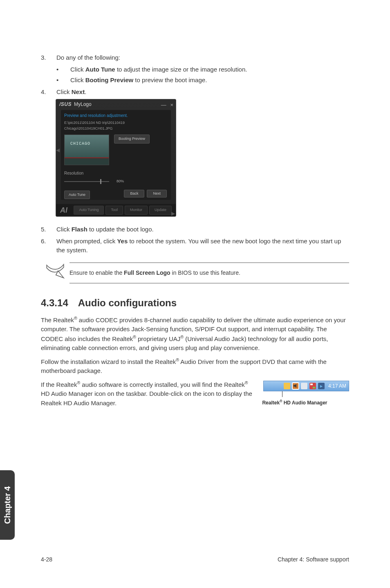 The image size is (390, 588). What do you see at coordinates (89, 210) in the screenshot?
I see `footer-tab-auto-tuning: Auto Tuning` at bounding box center [89, 210].